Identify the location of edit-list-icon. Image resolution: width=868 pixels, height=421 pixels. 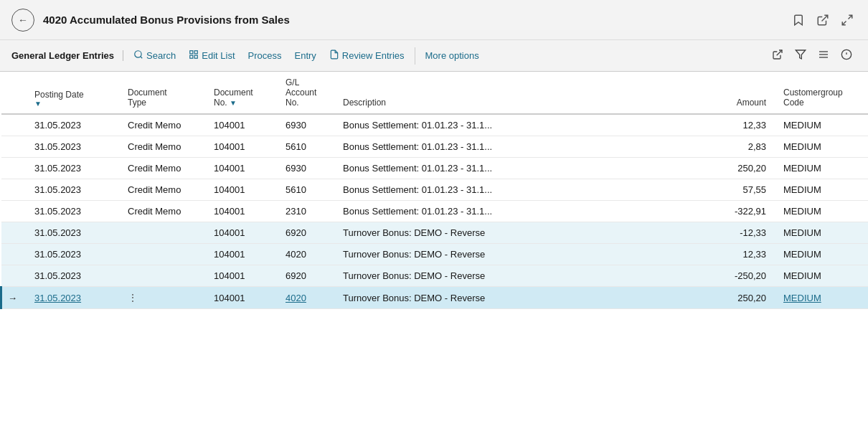
(194, 56).